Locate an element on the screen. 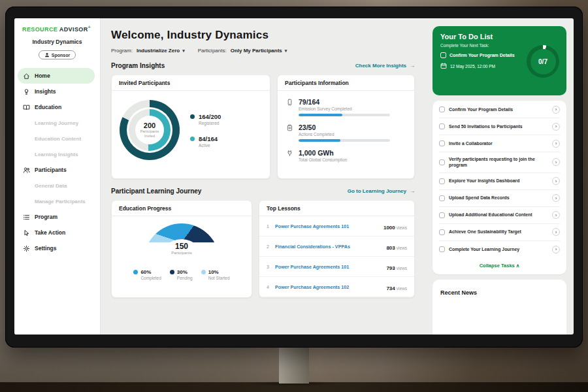 This screenshot has height=392, width=588. task-row: Invite a Collaborator › is located at coordinates (499, 144).